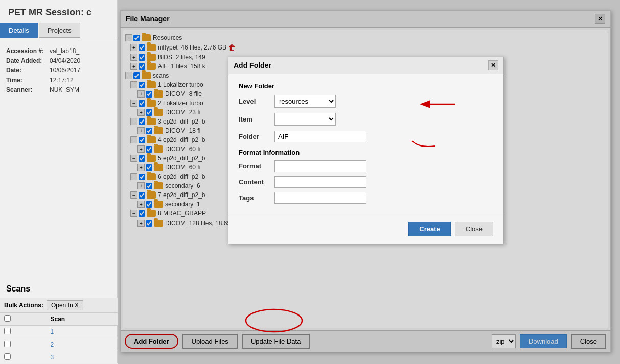 The width and height of the screenshot is (620, 364). I want to click on bulk-actions-bar: Bulk Actions: Open In X, so click(59, 305).